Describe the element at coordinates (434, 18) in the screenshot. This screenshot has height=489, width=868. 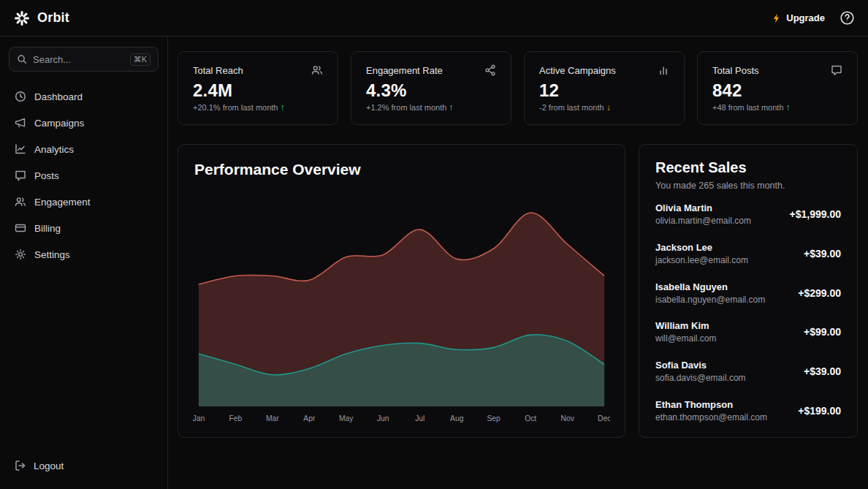
I see `topbar: Orbit Upgrade` at that location.